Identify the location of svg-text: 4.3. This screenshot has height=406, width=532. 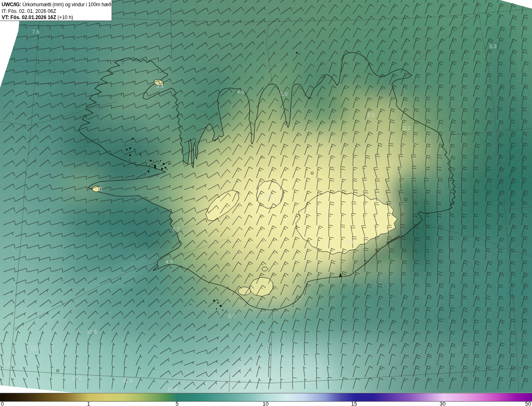
(169, 262).